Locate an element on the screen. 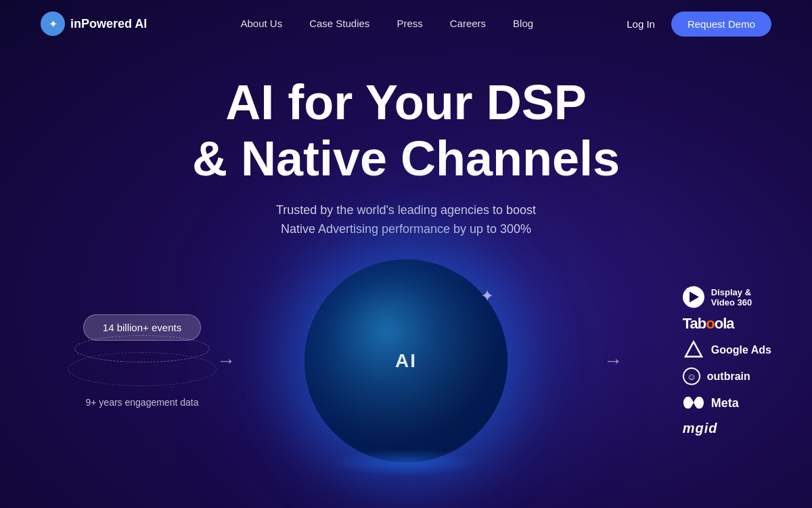 The image size is (812, 508). nav-blog: Blog is located at coordinates (523, 23).